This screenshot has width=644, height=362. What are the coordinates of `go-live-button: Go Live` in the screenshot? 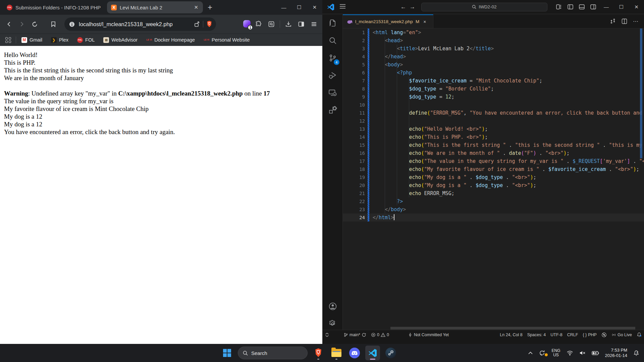 It's located at (622, 335).